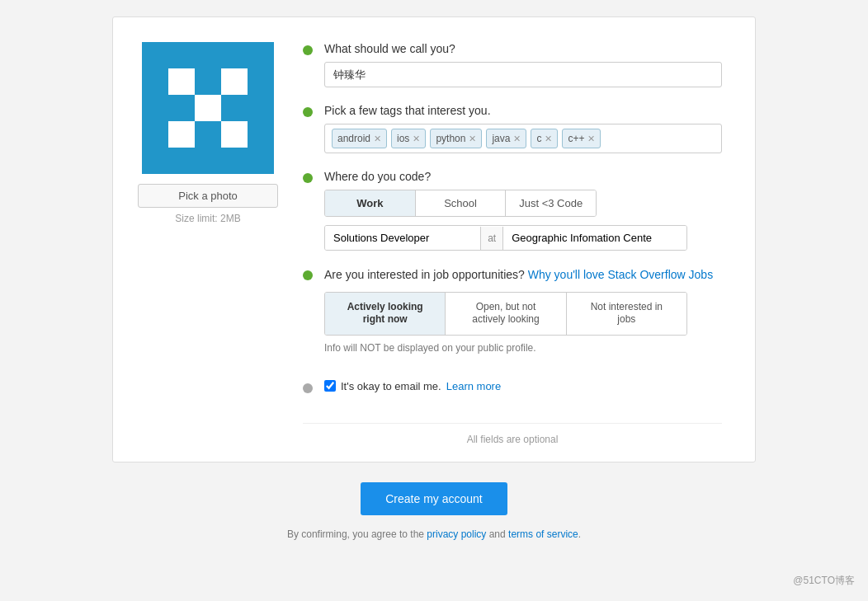  Describe the element at coordinates (523, 176) in the screenshot. I see `code-label: Where do you code?` at that location.